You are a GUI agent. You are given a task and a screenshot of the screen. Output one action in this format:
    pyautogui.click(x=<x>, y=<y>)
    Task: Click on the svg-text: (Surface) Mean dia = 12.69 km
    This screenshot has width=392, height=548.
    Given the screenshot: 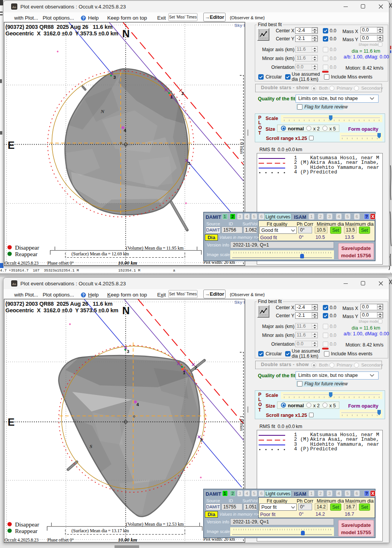 What is the action you would take?
    pyautogui.click(x=100, y=254)
    